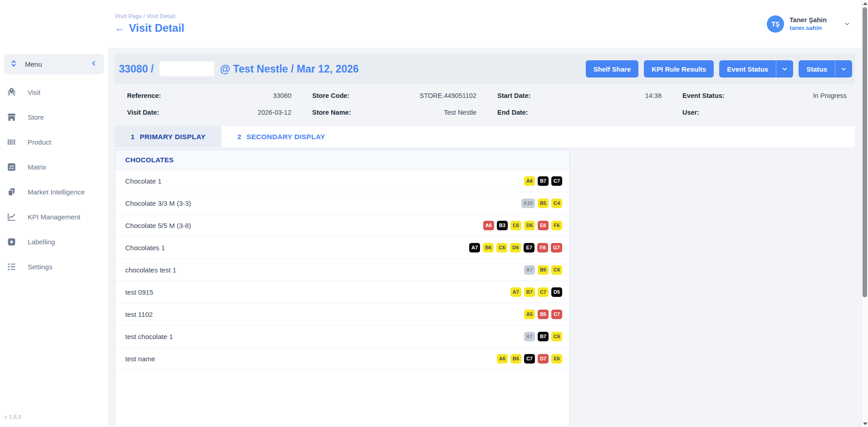 The image size is (868, 427). Describe the element at coordinates (809, 24) in the screenshot. I see `user-menu: TŞ Taner Şahin taner.sahin` at that location.